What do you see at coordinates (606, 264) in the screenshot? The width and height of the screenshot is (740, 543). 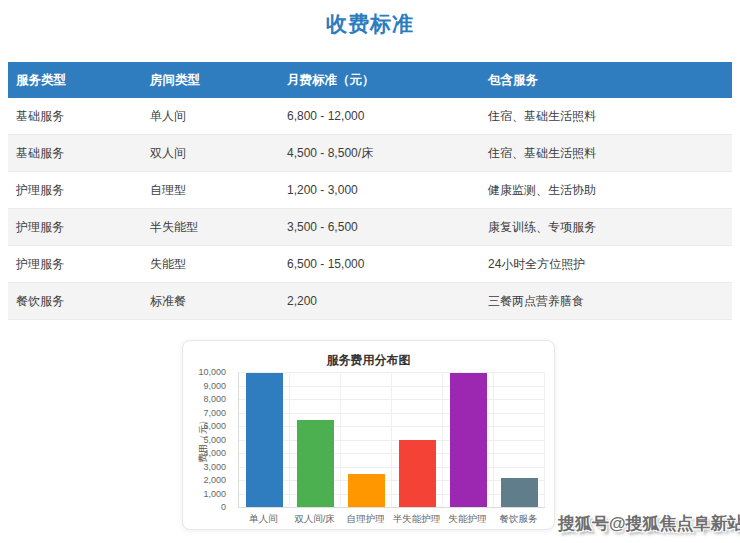 I see `table-cell: 24小时全方位照护` at bounding box center [606, 264].